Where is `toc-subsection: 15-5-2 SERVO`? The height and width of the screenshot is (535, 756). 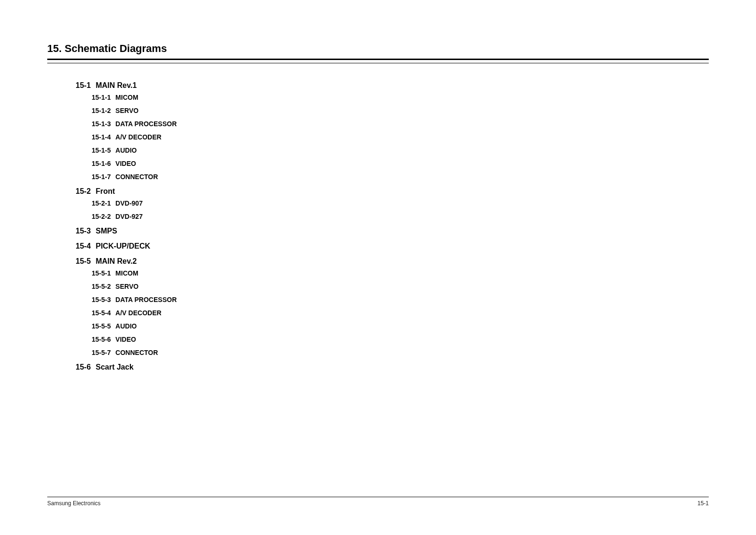 toc-subsection: 15-5-2 SERVO is located at coordinates (400, 286).